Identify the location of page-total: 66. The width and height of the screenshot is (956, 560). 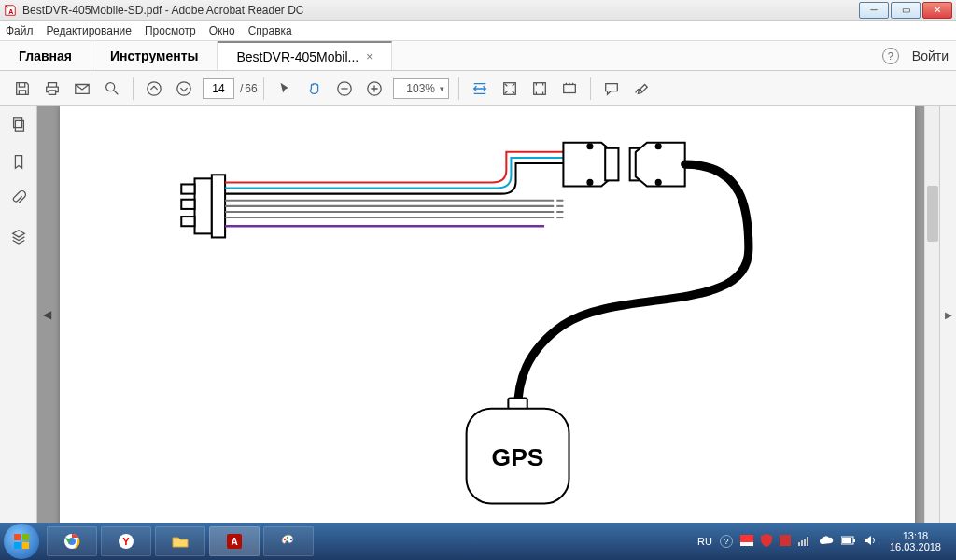
(250, 89).